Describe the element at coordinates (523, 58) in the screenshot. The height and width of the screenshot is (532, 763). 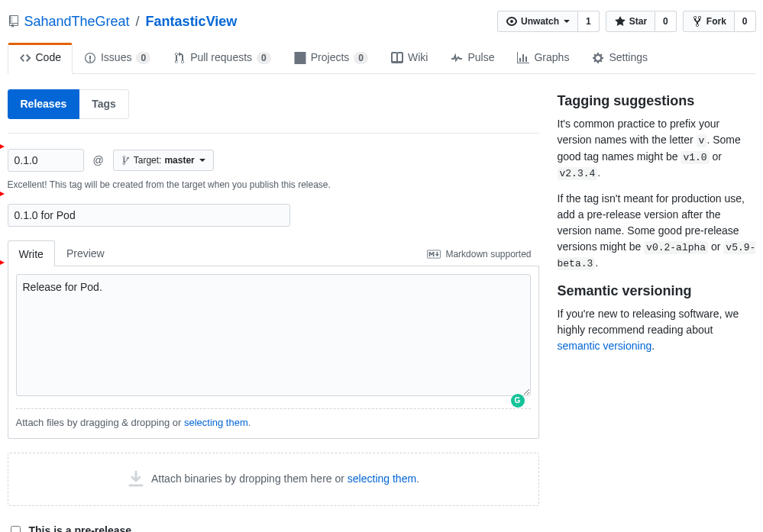
I see `graph-icon` at that location.